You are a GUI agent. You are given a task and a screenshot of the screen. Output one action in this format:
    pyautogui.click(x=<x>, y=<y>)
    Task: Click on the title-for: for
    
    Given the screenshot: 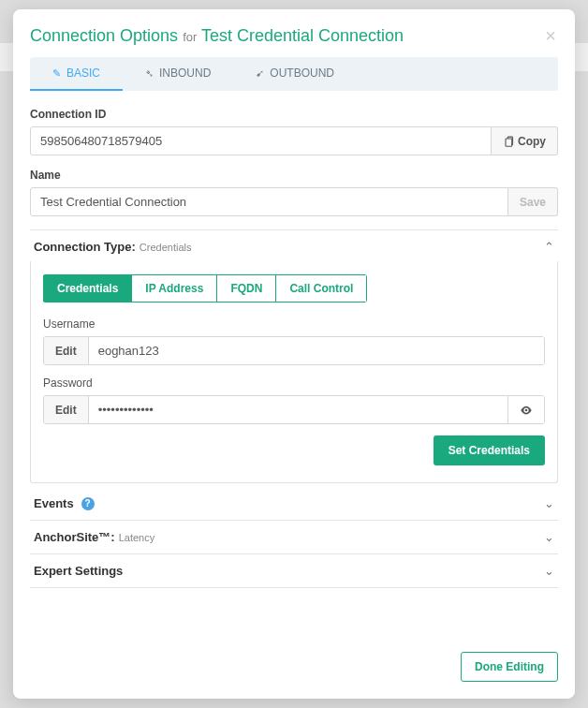 What is the action you would take?
    pyautogui.click(x=189, y=37)
    